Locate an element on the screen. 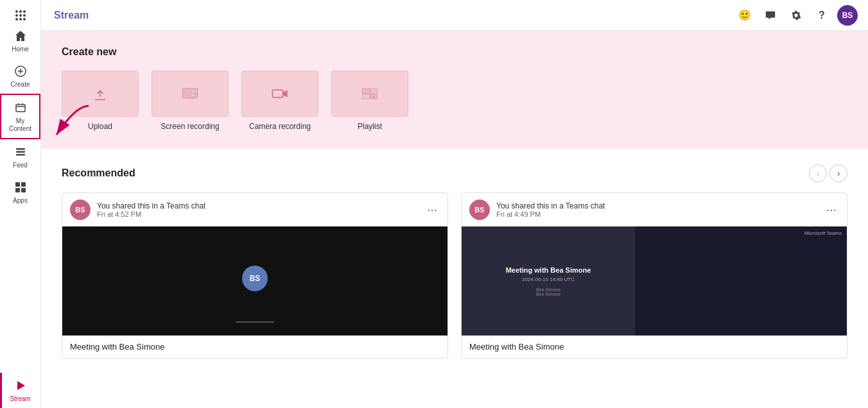 Image resolution: width=868 pixels, height=408 pixels. sidebar-label-create: Create is located at coordinates (20, 85).